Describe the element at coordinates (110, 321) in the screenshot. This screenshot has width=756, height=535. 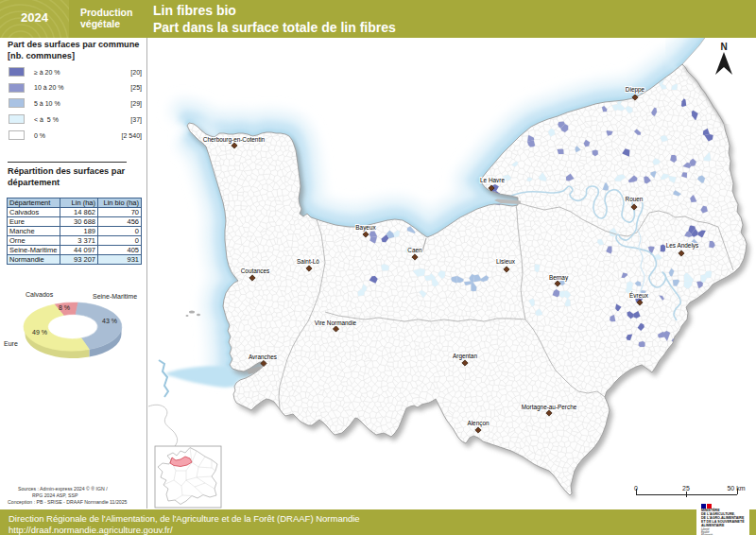
I see `svg-text: 43 %` at that location.